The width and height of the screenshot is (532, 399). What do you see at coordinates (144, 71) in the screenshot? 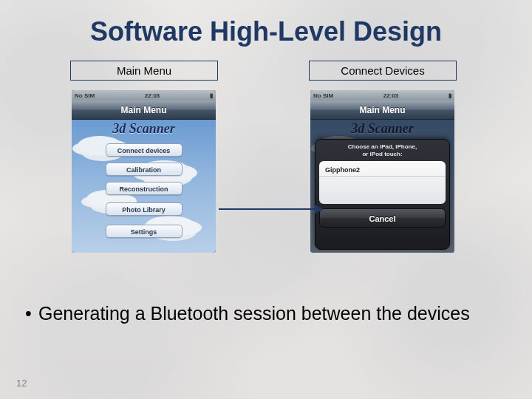
I see `label-main-menu: Main Menu` at bounding box center [144, 71].